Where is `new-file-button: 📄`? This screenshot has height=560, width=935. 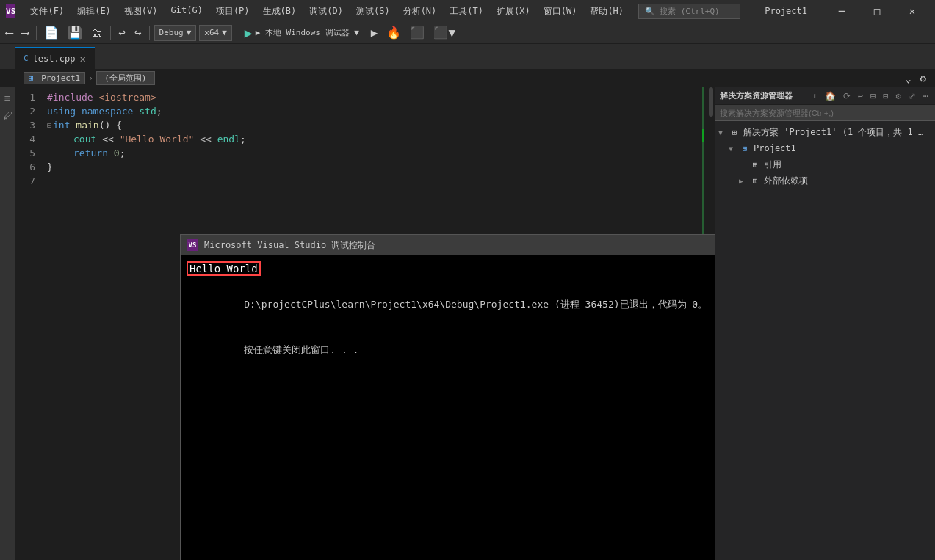
new-file-button: 📄 is located at coordinates (51, 32).